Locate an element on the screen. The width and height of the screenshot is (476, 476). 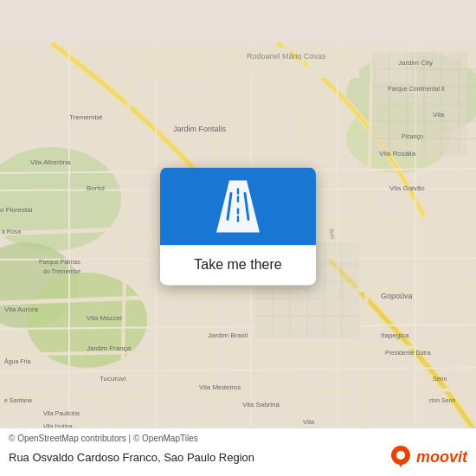
svg-text: Vila Paulicéia is located at coordinates (61, 414).